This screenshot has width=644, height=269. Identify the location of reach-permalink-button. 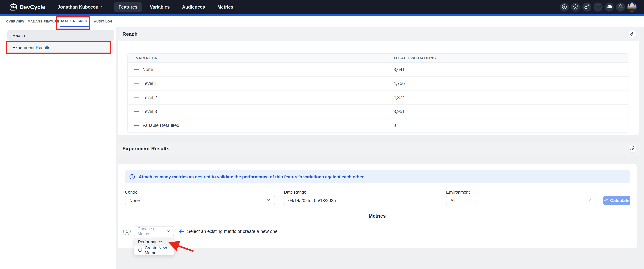
(632, 34).